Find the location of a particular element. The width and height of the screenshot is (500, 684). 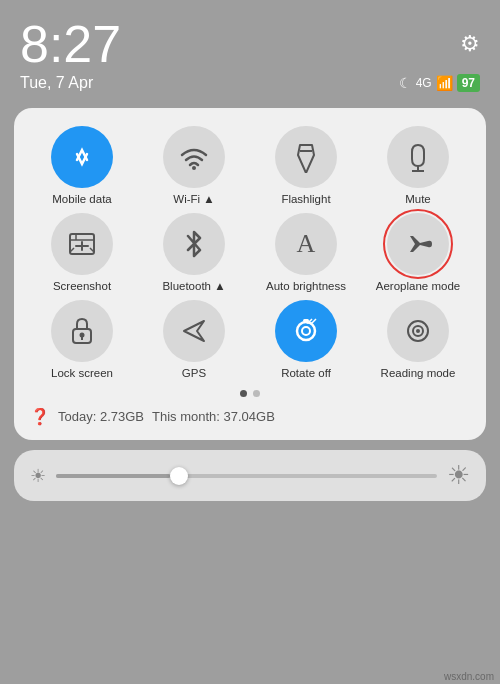

tile-reading-mode-label: Reading mode is located at coordinates (418, 374).